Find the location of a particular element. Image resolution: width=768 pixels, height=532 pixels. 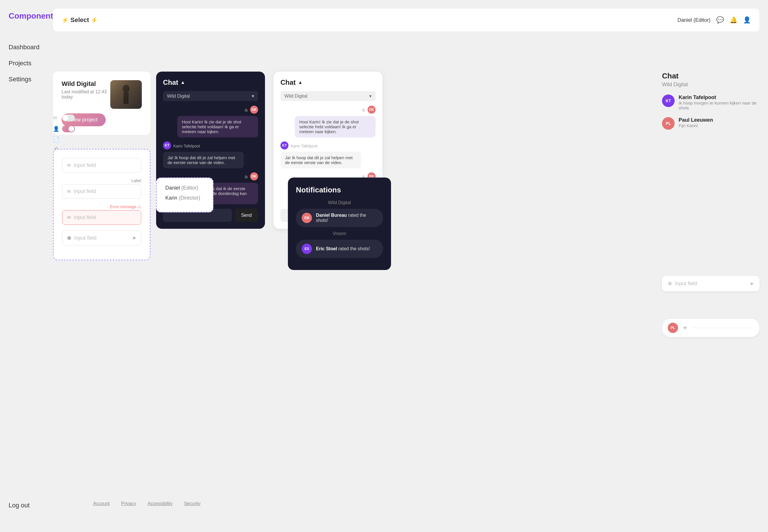

input-placeholder-4: Input field is located at coordinates (85, 238).